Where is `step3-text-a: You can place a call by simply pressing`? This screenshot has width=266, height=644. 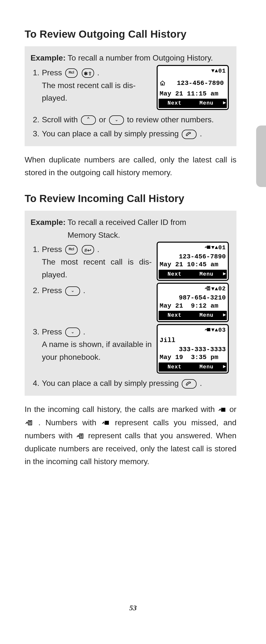 step3-text-a: You can place a call by simply pressing is located at coordinates (110, 134).